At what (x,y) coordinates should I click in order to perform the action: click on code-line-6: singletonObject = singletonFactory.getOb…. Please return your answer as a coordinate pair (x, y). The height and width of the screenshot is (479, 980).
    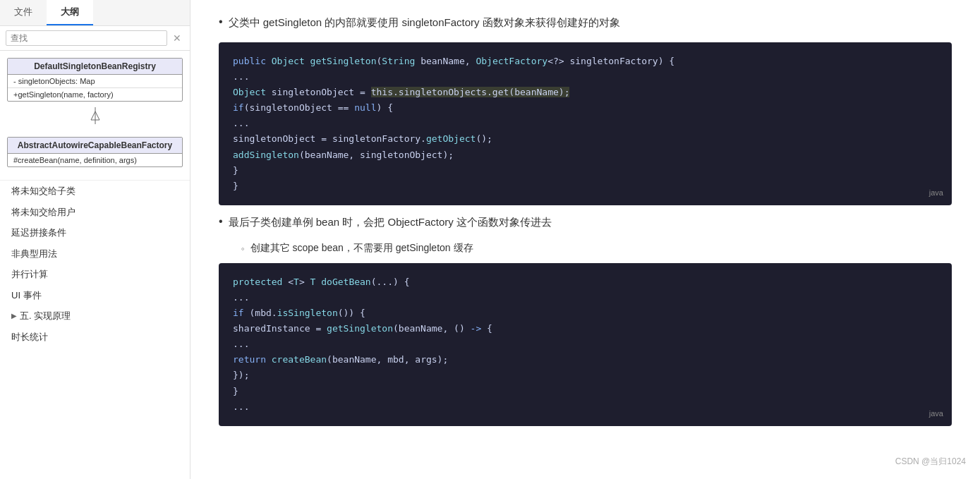
    Looking at the image, I should click on (586, 139).